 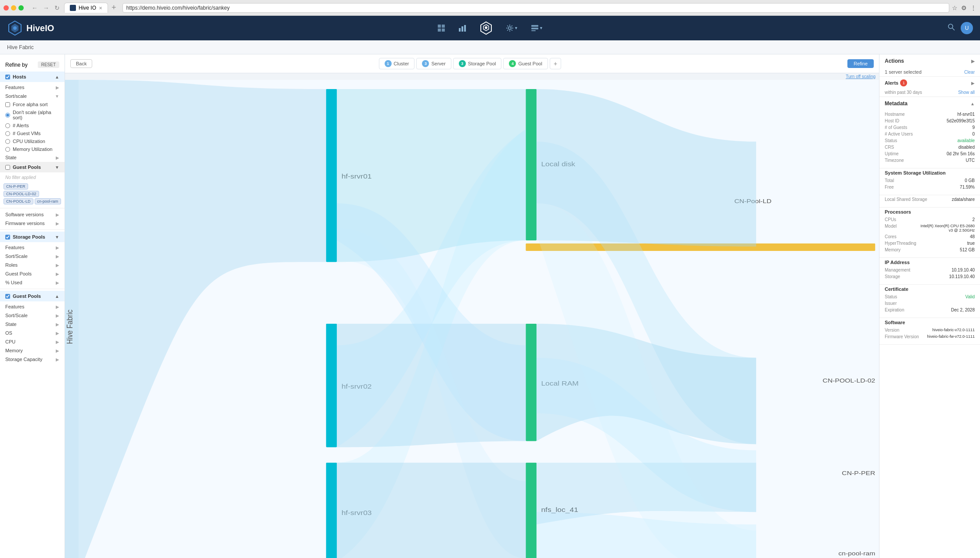 I want to click on chart-view-button, so click(x=462, y=28).